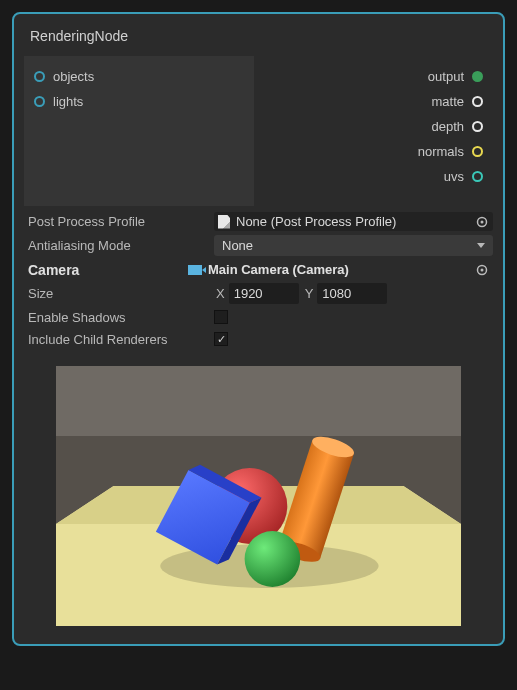 The width and height of the screenshot is (517, 690). I want to click on field-label: Size, so click(119, 294).